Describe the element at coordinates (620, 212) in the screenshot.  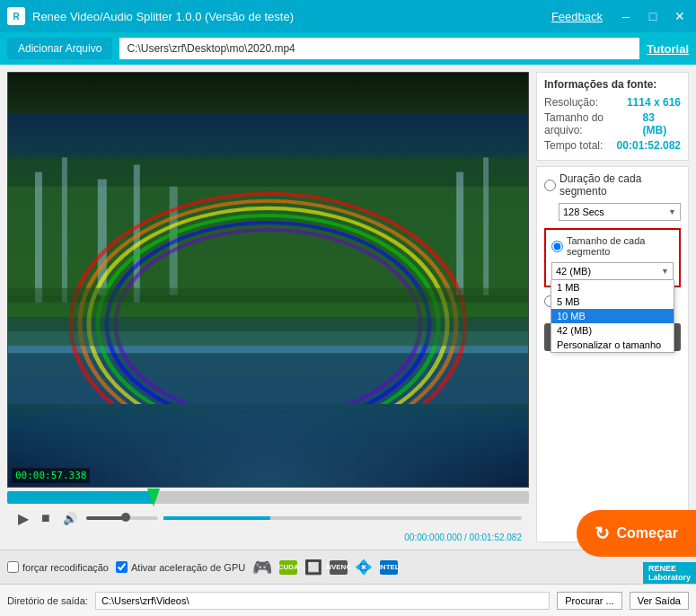
I see `duration-select: 128 Secs ▼` at that location.